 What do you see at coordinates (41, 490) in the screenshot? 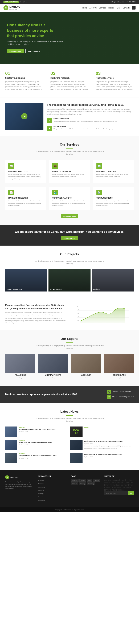
I see `footer-link-planning: Planning` at bounding box center [41, 490].